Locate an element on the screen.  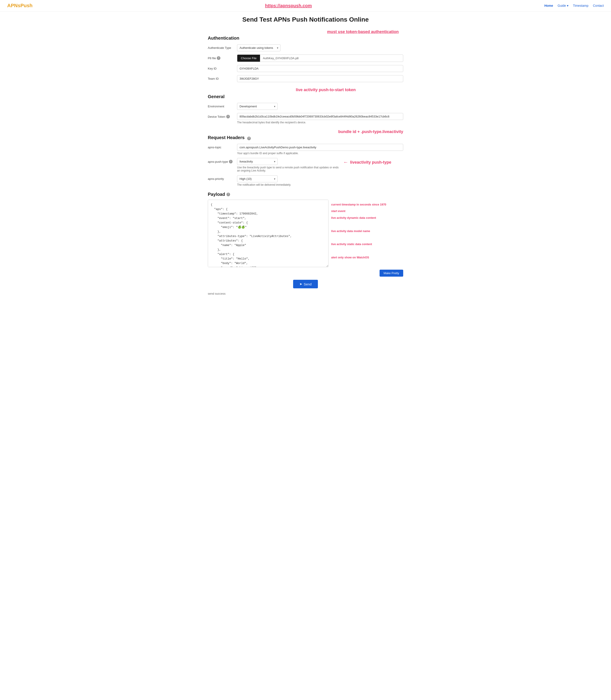
team-id-label: Team ID is located at coordinates (222, 78).